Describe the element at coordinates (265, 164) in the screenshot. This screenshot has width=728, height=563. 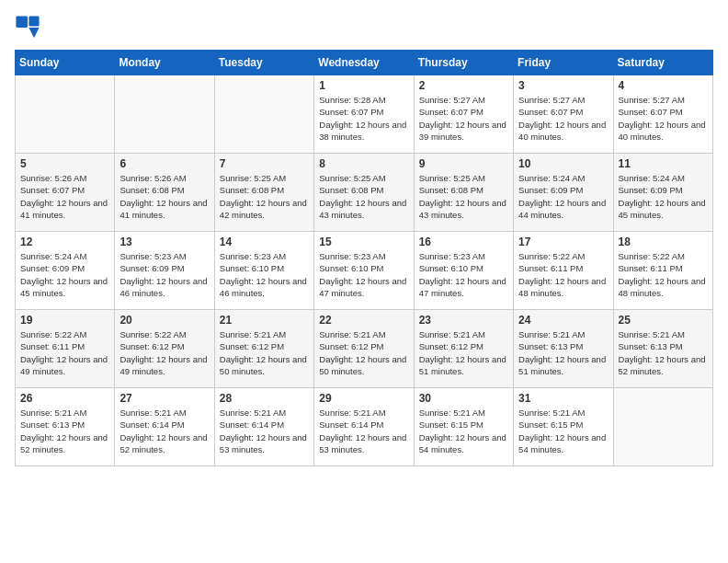
I see `day-number: 7` at that location.